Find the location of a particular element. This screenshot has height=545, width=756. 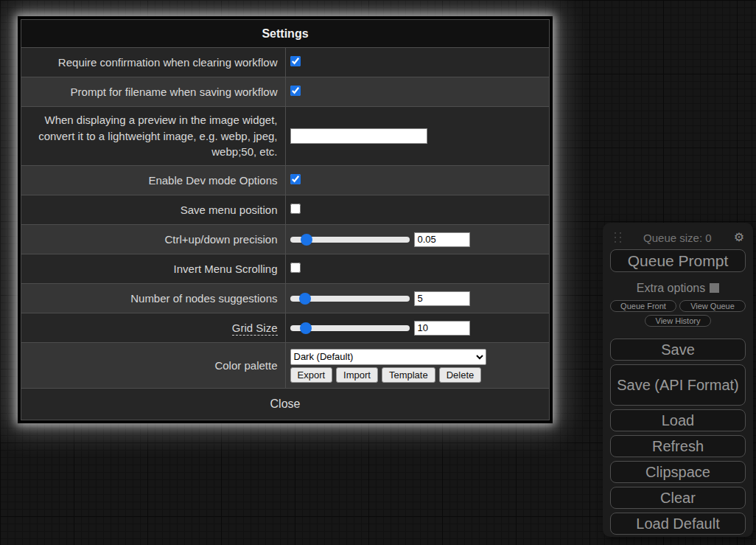

setting-row-preview-format: When displaying a preview in the image w… is located at coordinates (286, 136).